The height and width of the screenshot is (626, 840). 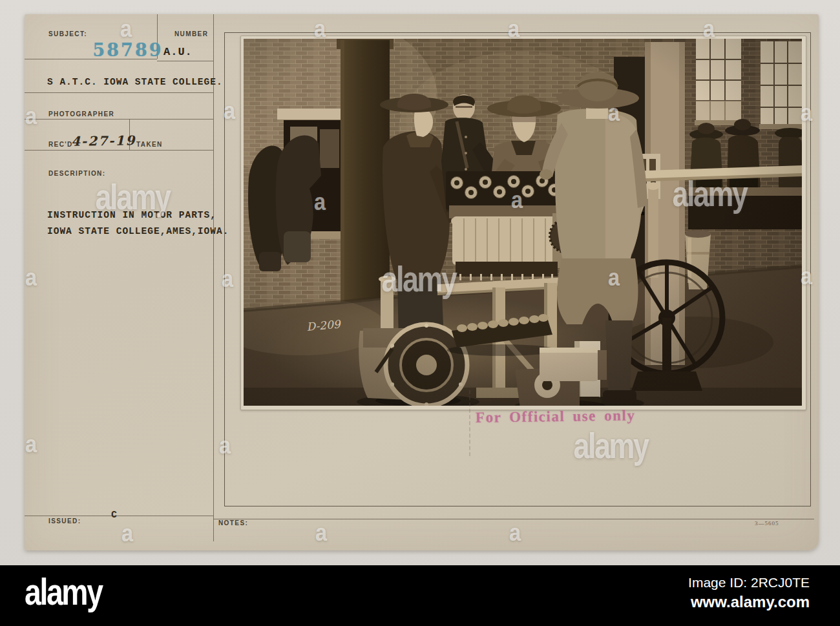 What do you see at coordinates (185, 61) in the screenshot?
I see `rule-under-number` at bounding box center [185, 61].